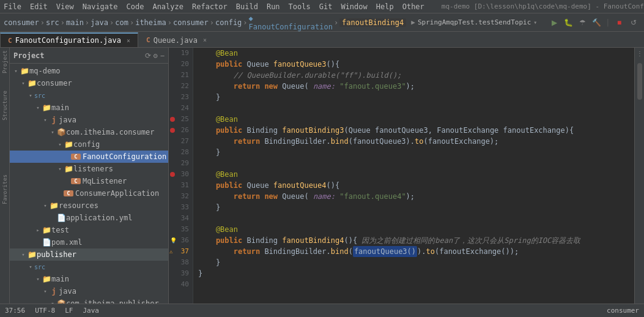  Describe the element at coordinates (205, 23) in the screenshot. I see `breadcrumb: consumer › src › main › java › com › ith…` at that location.